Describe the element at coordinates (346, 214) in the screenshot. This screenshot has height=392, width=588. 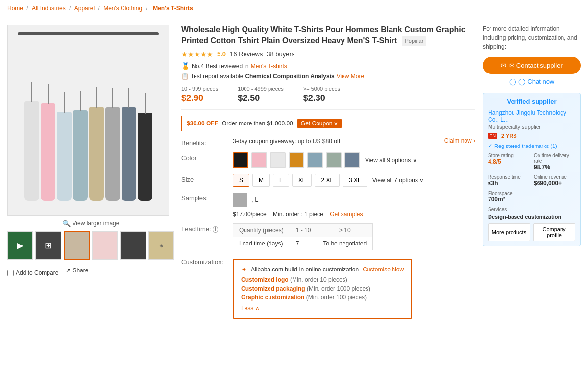
I see `get-samples-link: Get samples` at that location.